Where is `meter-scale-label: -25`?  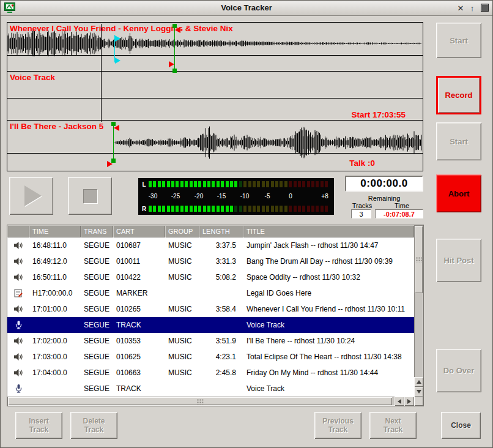
meter-scale-label: -25 is located at coordinates (176, 196).